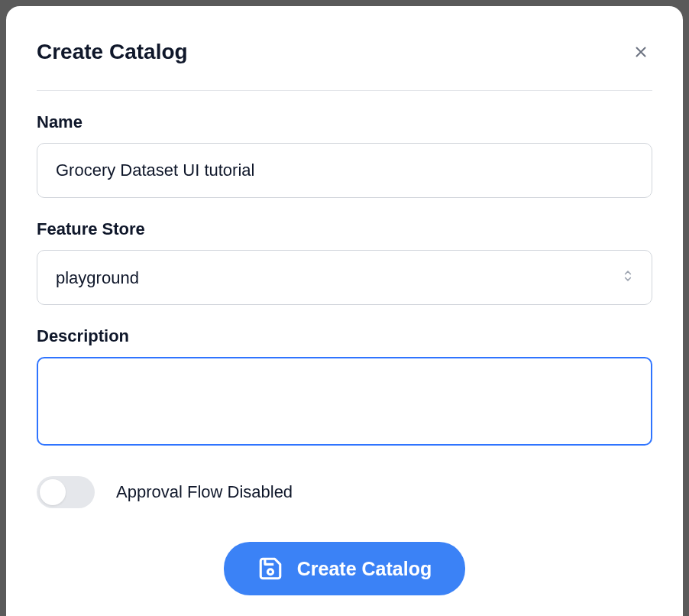 Image resolution: width=689 pixels, height=616 pixels. I want to click on submit-row: Create Catalog, so click(344, 569).